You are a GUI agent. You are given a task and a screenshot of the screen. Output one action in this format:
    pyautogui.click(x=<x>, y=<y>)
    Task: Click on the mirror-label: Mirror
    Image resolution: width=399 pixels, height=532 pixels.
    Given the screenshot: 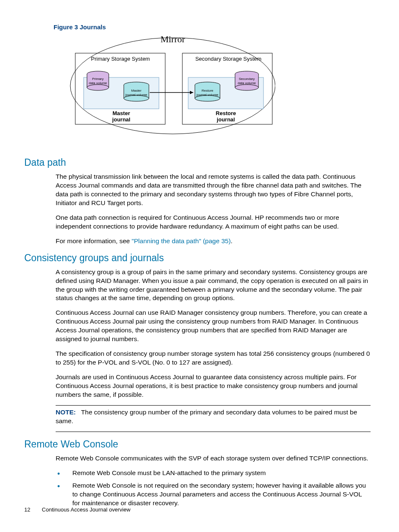 What is the action you would take?
    pyautogui.click(x=173, y=40)
    